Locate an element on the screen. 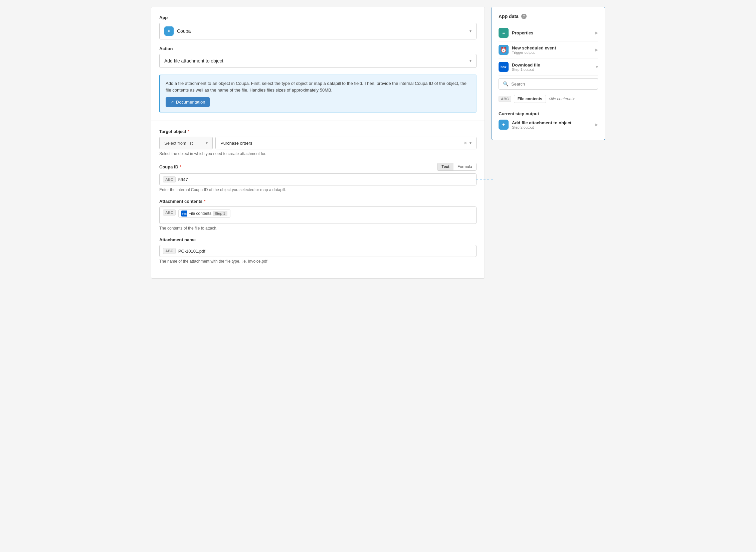  documentation-button: ↗ Documentation is located at coordinates (188, 102).